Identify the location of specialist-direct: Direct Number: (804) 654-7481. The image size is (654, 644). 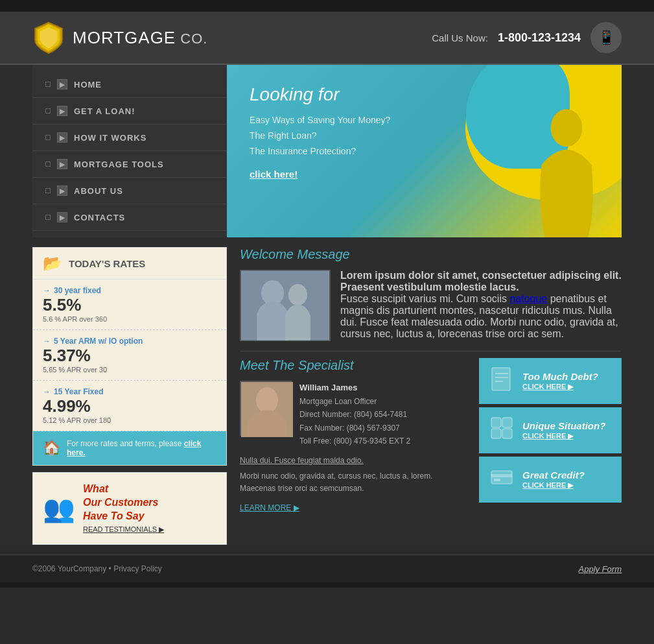
(355, 414).